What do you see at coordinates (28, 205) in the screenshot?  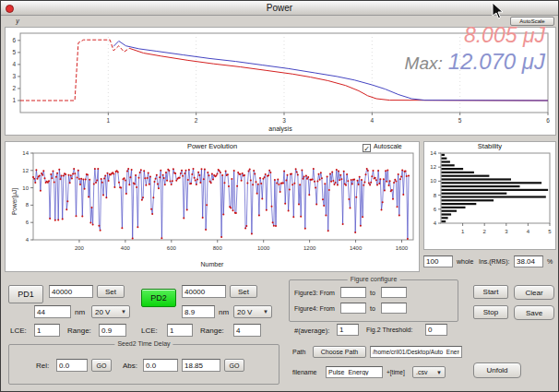 I see `svg-text: 8` at bounding box center [28, 205].